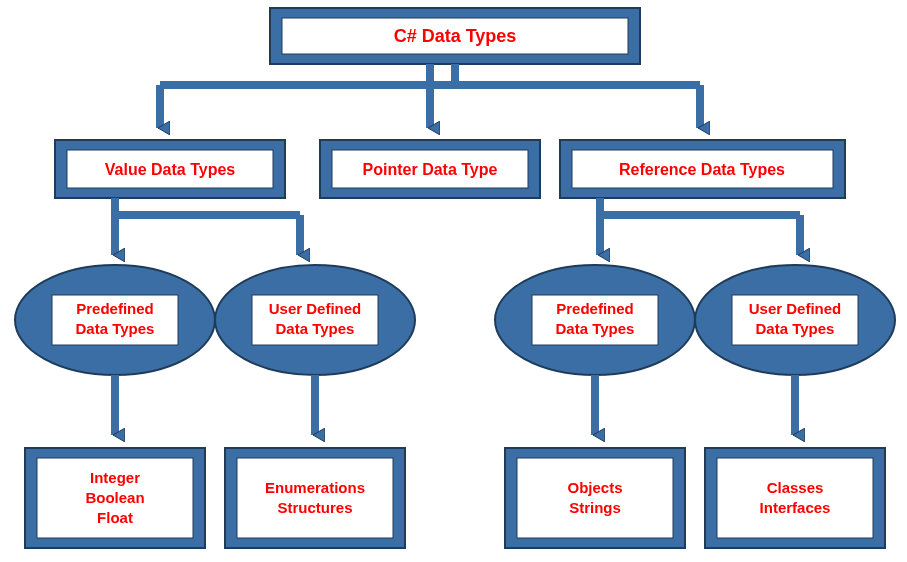  I want to click on pointer-type-label: Pointer Data Type, so click(430, 170).